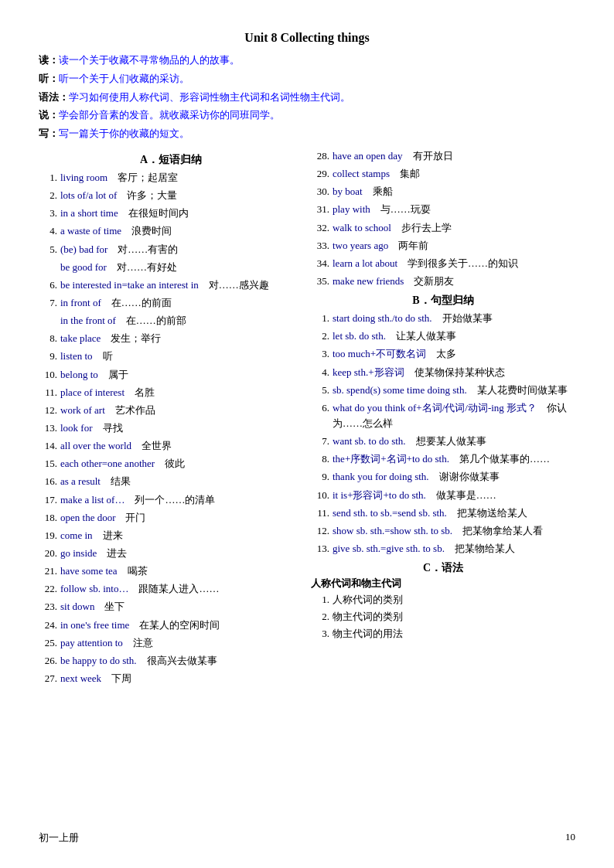 This screenshot has height=868, width=614. I want to click on item-english: listen to, so click(82, 356).